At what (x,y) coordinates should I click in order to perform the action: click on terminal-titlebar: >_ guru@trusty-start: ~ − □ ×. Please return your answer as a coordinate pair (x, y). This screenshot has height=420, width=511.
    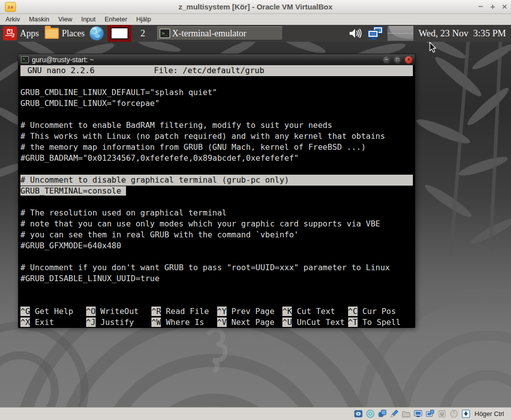
    Looking at the image, I should click on (217, 60).